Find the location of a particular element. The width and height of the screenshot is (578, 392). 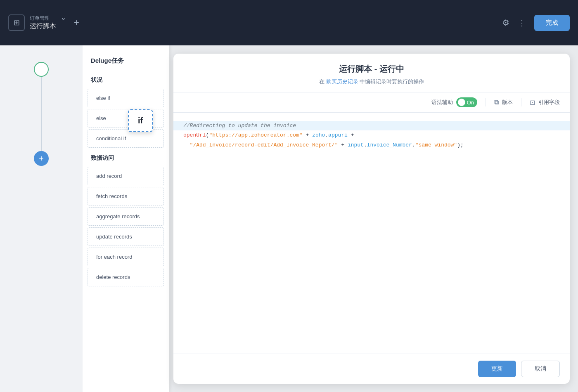

workflow-line is located at coordinates (41, 114).